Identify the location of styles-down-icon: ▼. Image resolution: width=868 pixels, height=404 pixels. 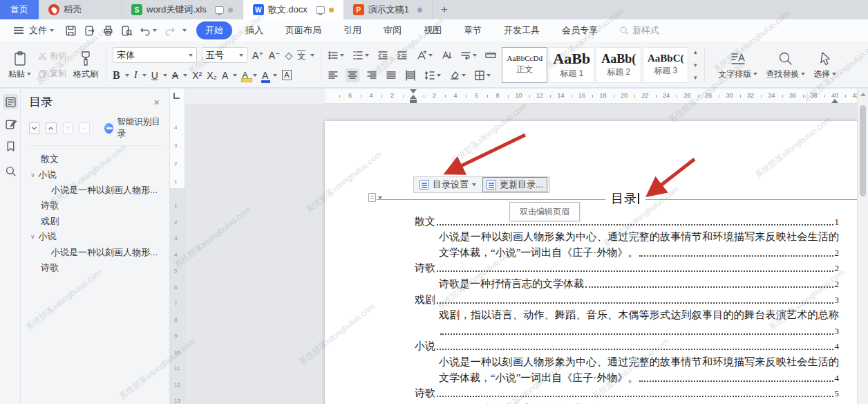
(695, 65).